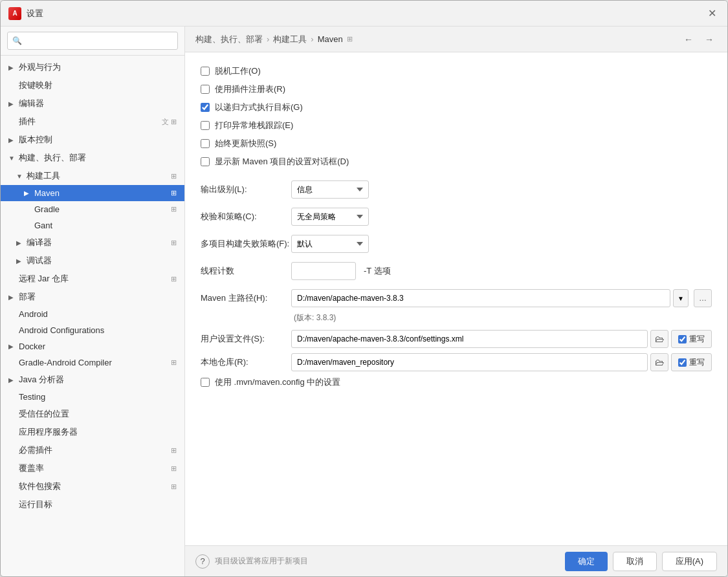 The width and height of the screenshot is (728, 577). I want to click on search-box: 🔍, so click(93, 41).